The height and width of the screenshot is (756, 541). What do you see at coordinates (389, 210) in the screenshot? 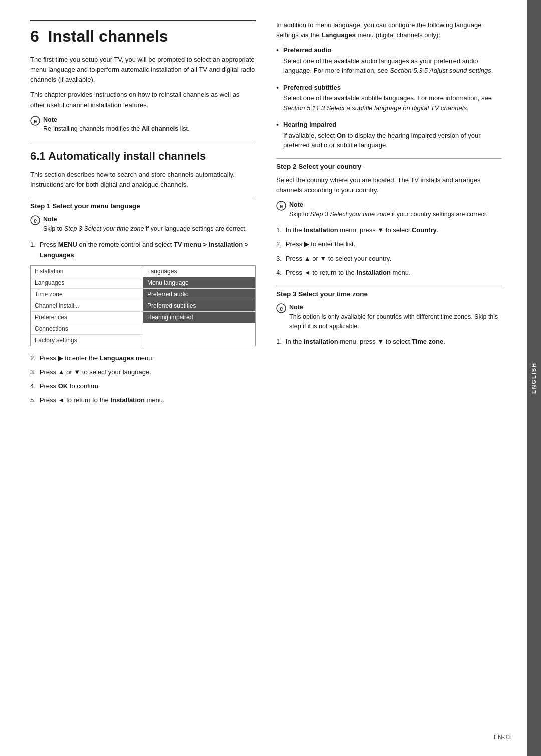
I see `step2-note-text: Note Skip to Step 3 Select your time zon…` at bounding box center [389, 210].